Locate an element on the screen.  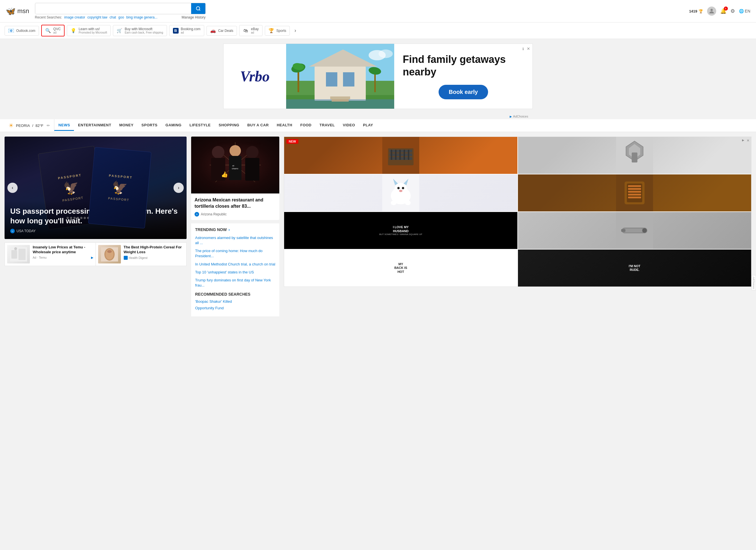
language-selector: 🌐 EN is located at coordinates (745, 11).